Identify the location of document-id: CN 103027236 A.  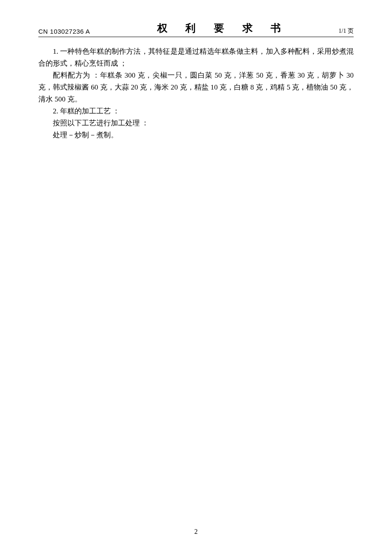
(64, 32).